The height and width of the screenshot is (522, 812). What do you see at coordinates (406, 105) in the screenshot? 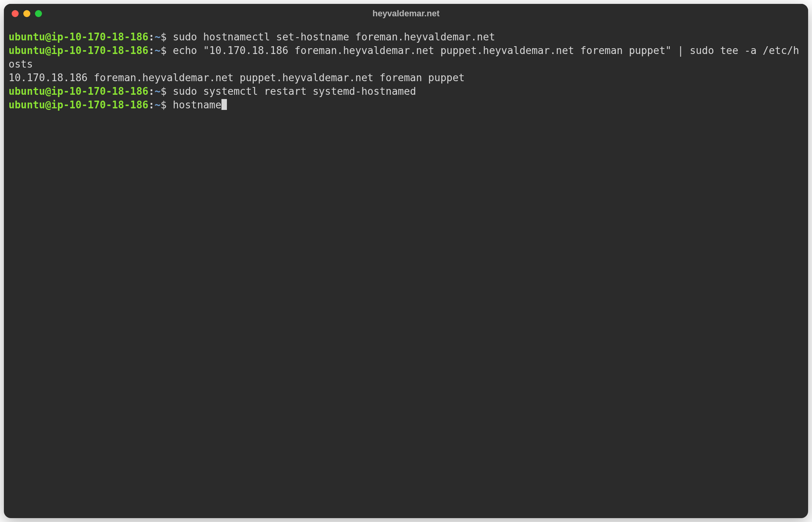
I see `terminal-line: ubuntu@ip-10-170-18-186:~$ hostname` at bounding box center [406, 105].